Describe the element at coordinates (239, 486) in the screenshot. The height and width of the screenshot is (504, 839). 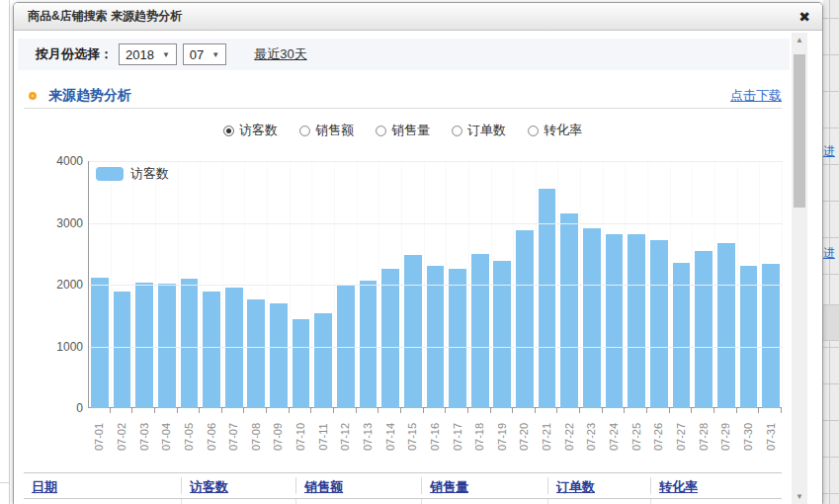
I see `table-header-访客数: 访客数` at that location.